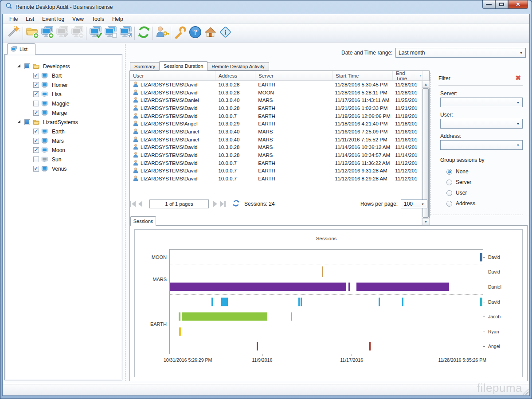 The width and height of the screenshot is (532, 399). I want to click on page-indicator: 1 of 1 pages, so click(179, 204).